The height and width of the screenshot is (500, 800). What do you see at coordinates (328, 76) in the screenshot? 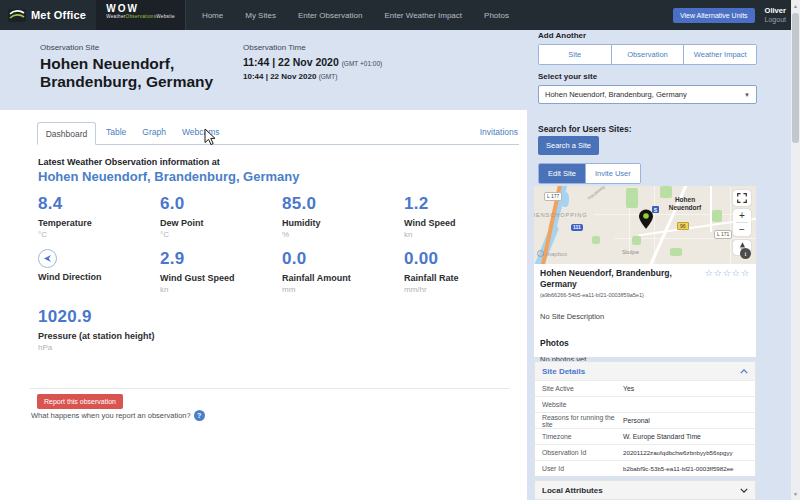
I see `gmt-label: (GMT)` at bounding box center [328, 76].